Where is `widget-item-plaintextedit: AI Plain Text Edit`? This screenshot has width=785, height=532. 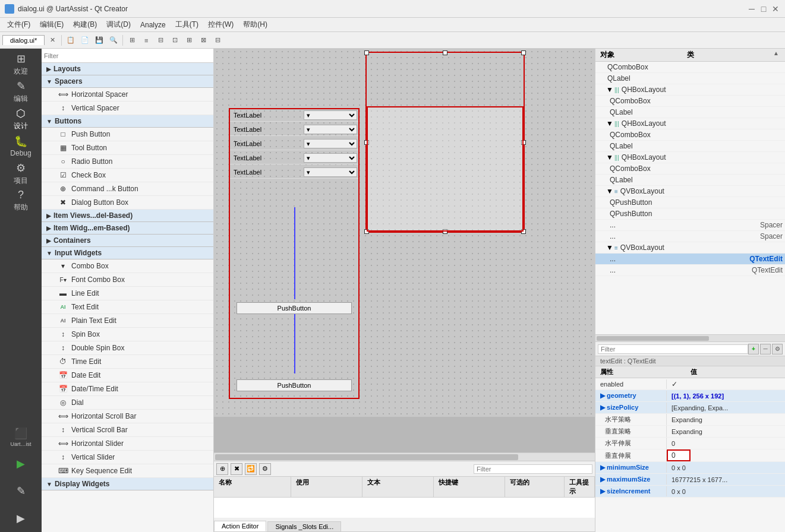
widget-item-plaintextedit: AI Plain Text Edit is located at coordinates (127, 321).